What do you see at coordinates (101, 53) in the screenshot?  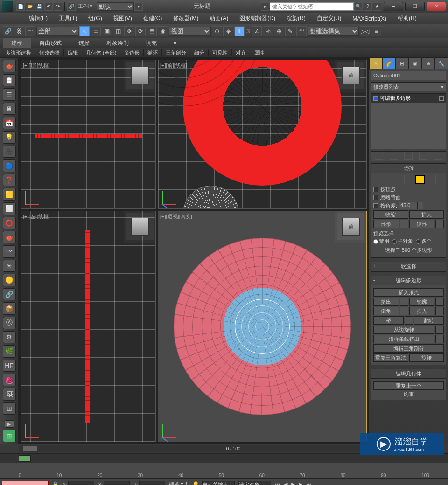 I see `sub-geom: 几何体 (全部)` at bounding box center [101, 53].